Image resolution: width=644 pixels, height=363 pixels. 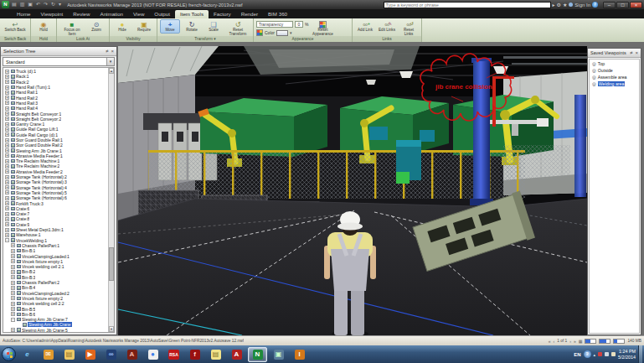 What do you see at coordinates (409, 29) in the screenshot?
I see `reset-links-button: ∞↺ Reset Links` at bounding box center [409, 29].